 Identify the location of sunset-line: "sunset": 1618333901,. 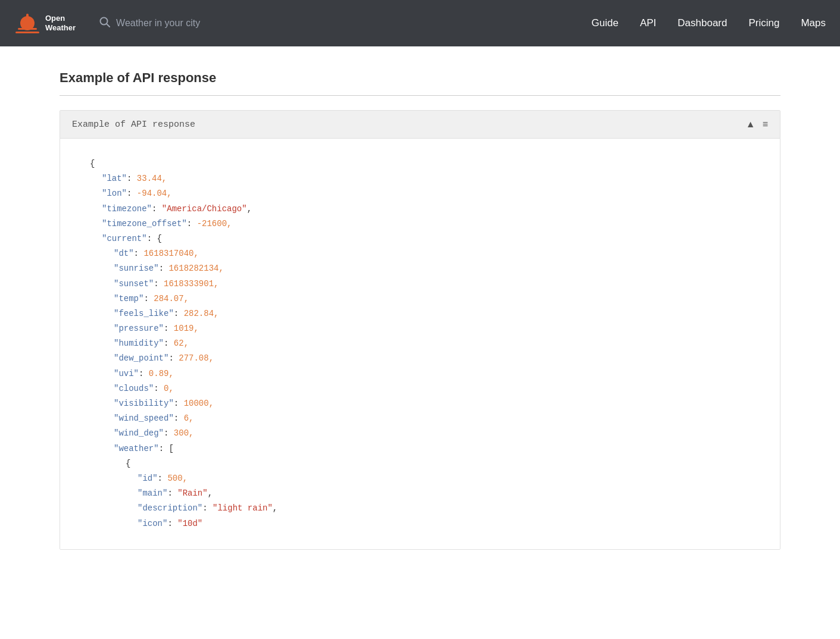
(420, 284).